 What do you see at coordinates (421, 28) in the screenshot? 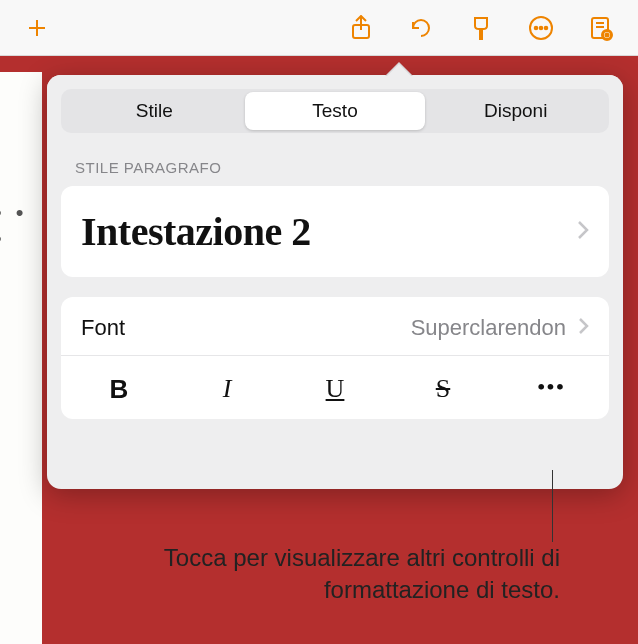
I see `undo-icon` at bounding box center [421, 28].